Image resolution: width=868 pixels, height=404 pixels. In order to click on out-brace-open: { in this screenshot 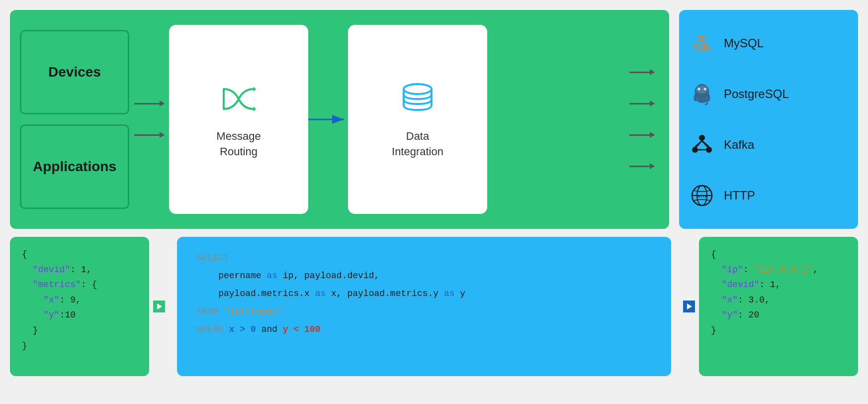, I will do `click(779, 255)`.